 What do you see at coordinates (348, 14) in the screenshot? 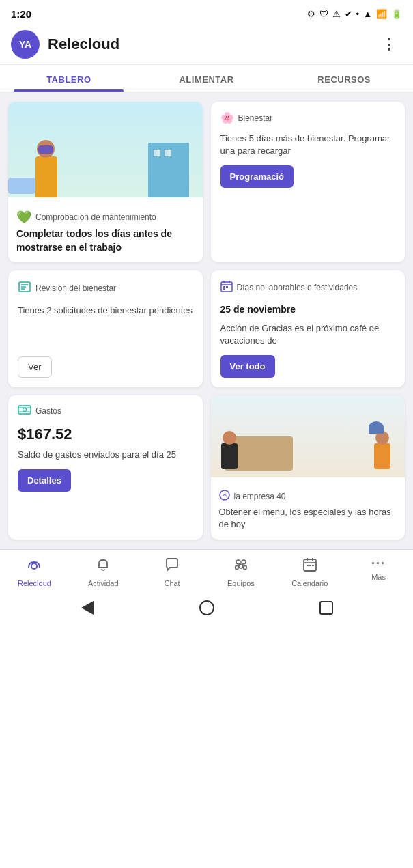
I see `check-icon: ✔` at bounding box center [348, 14].